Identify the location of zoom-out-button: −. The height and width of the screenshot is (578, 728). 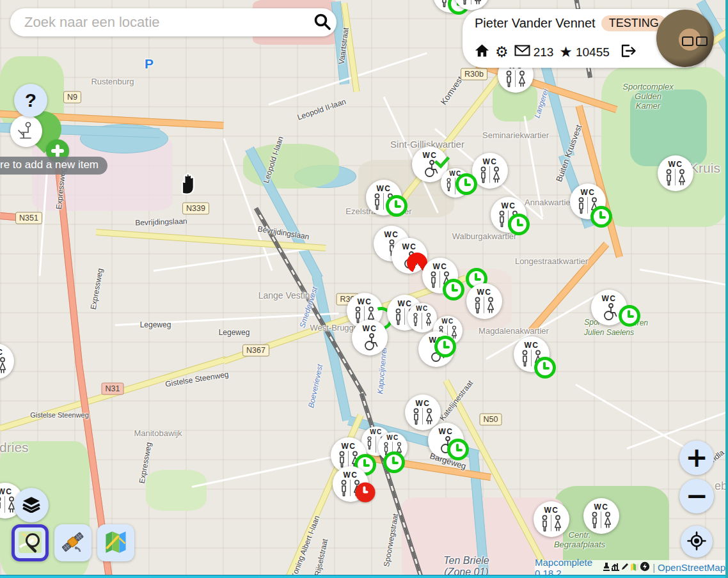
(697, 496).